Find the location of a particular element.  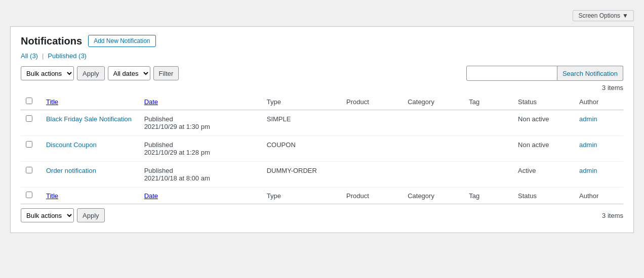

column-header-type: Type is located at coordinates (302, 102).